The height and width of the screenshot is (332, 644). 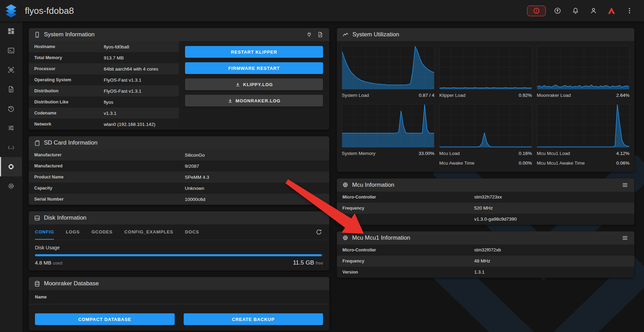 What do you see at coordinates (388, 136) in the screenshot?
I see `utilization-cell-system-memory: System Memory33.00%` at bounding box center [388, 136].